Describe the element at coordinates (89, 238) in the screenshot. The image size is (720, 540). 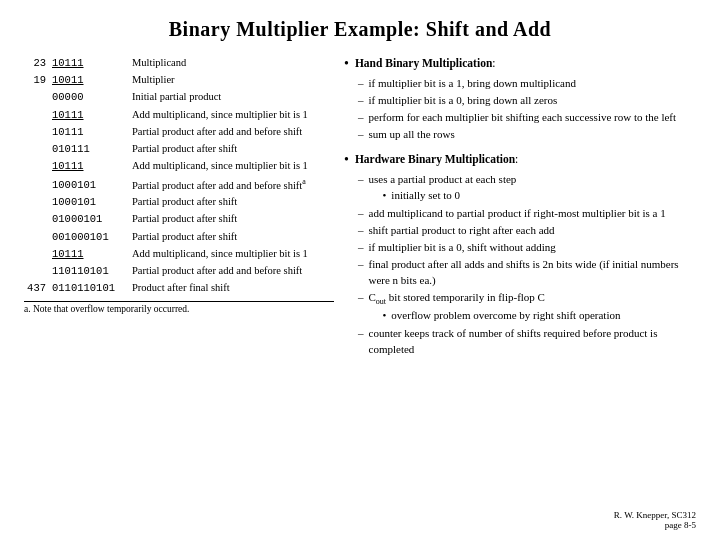
I see `row-binary: 001000101` at that location.